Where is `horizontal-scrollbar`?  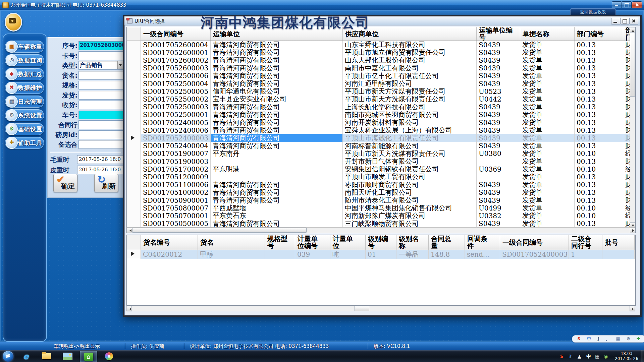 horizontal-scrollbar is located at coordinates (381, 230).